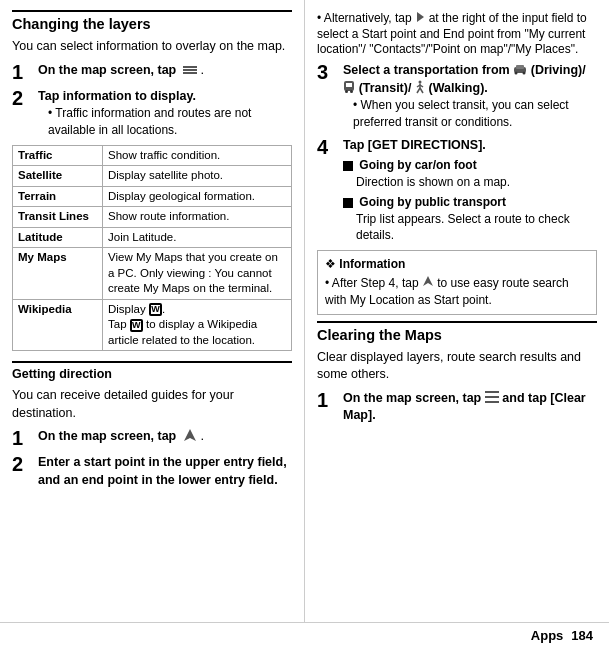 The width and height of the screenshot is (609, 648). I want to click on section-clearing-maps-title: Clearing the Maps, so click(457, 332).